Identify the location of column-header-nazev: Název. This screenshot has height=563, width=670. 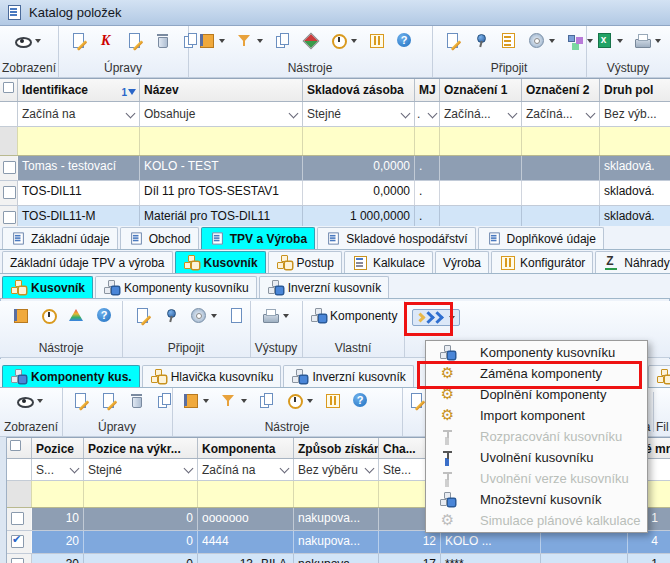
(222, 90).